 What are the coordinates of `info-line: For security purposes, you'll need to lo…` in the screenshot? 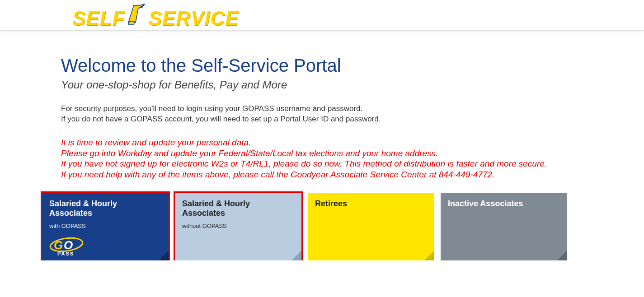 It's located at (322, 109).